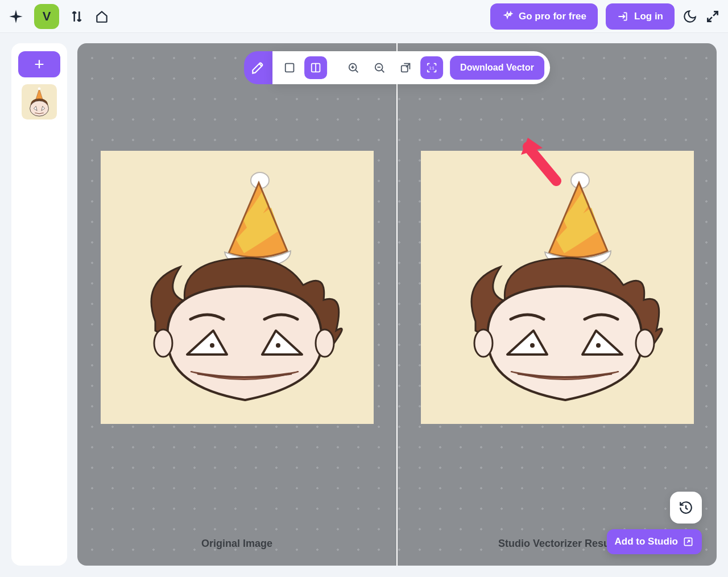  What do you see at coordinates (406, 68) in the screenshot?
I see `popout-icon` at bounding box center [406, 68].